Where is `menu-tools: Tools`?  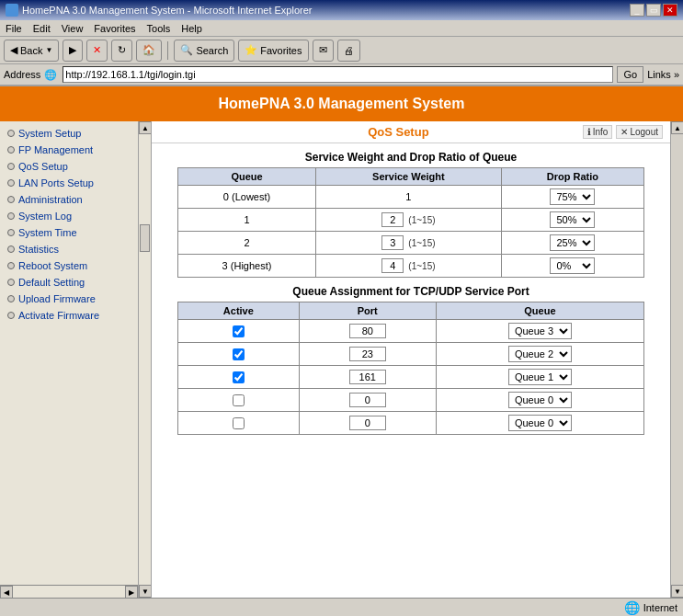 menu-tools: Tools is located at coordinates (159, 29).